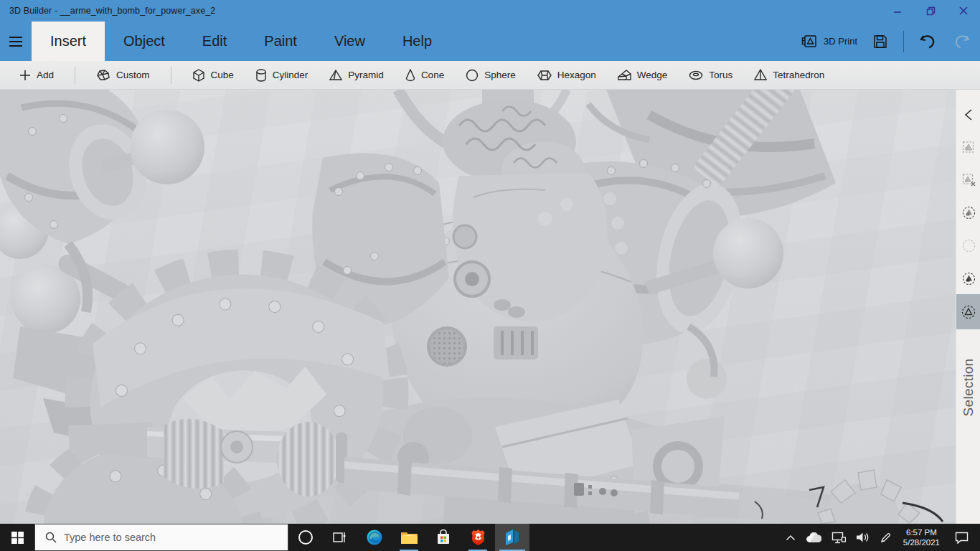  I want to click on task-view-button, so click(340, 537).